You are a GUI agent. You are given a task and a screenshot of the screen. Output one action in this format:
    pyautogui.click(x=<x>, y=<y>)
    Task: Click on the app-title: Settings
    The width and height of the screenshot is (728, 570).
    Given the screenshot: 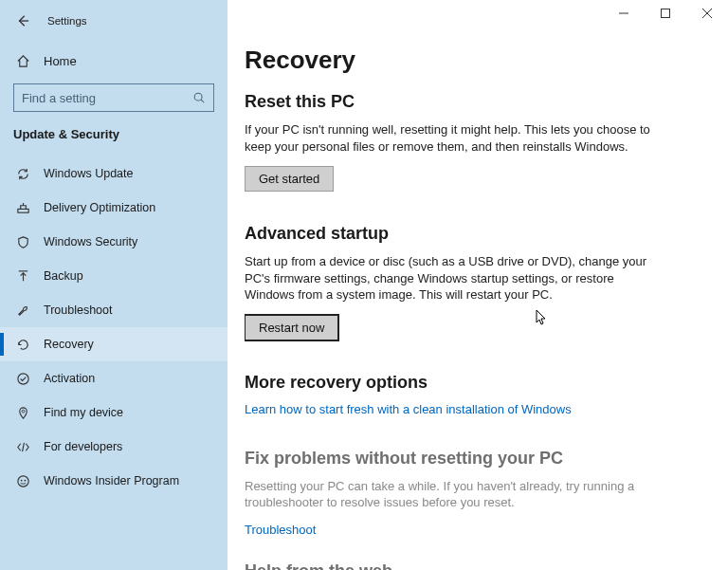 What is the action you would take?
    pyautogui.click(x=67, y=21)
    